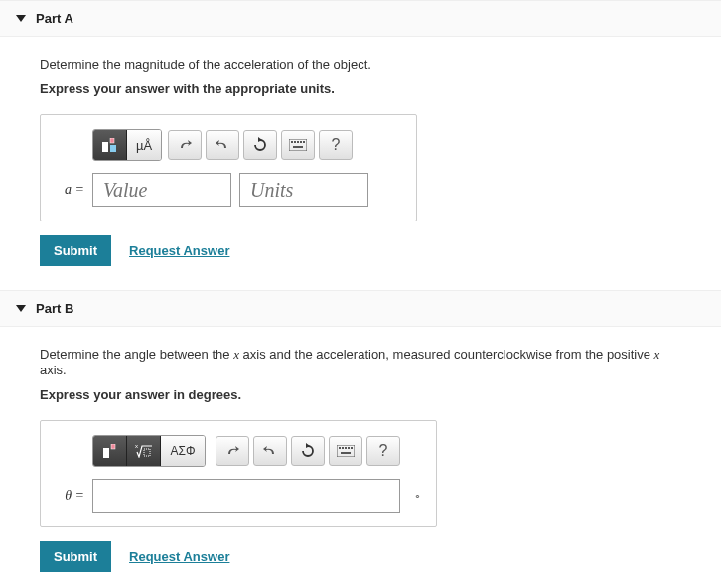  What do you see at coordinates (149, 451) in the screenshot?
I see `template-group: x ΑΣΦ` at bounding box center [149, 451].